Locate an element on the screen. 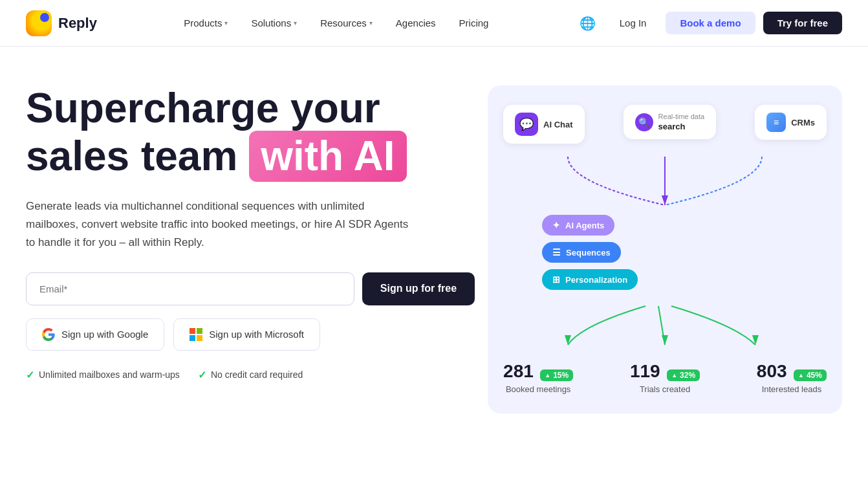  nav-solutions: Solutions ▾ is located at coordinates (274, 23).